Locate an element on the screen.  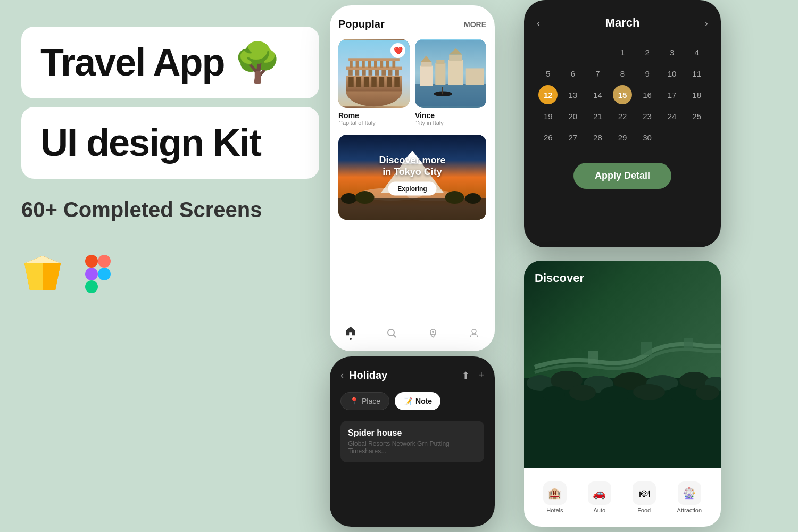
cal-day-11: 11 is located at coordinates (697, 73).